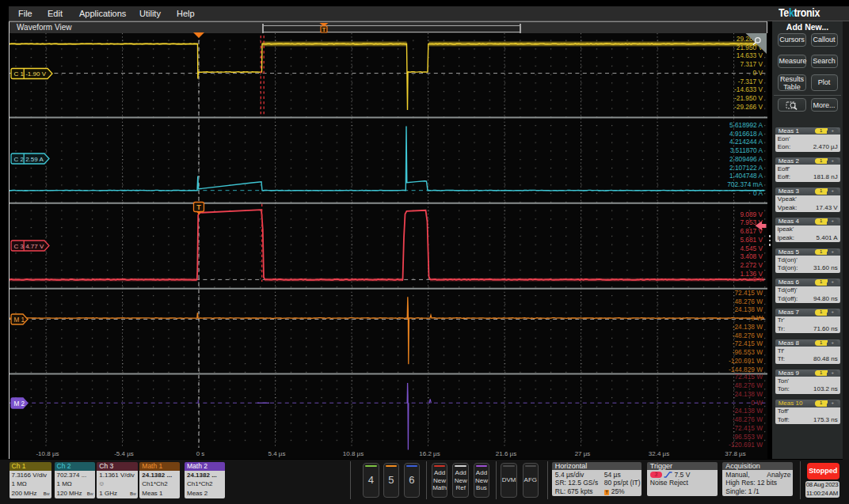 The width and height of the screenshot is (849, 504). Describe the element at coordinates (746, 142) in the screenshot. I see `svg-text: 4.214244 A` at that location.